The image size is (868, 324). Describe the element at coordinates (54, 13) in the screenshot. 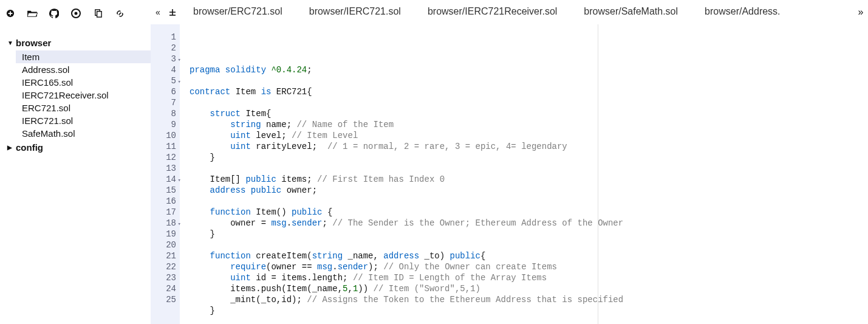

I see `github-icon` at that location.